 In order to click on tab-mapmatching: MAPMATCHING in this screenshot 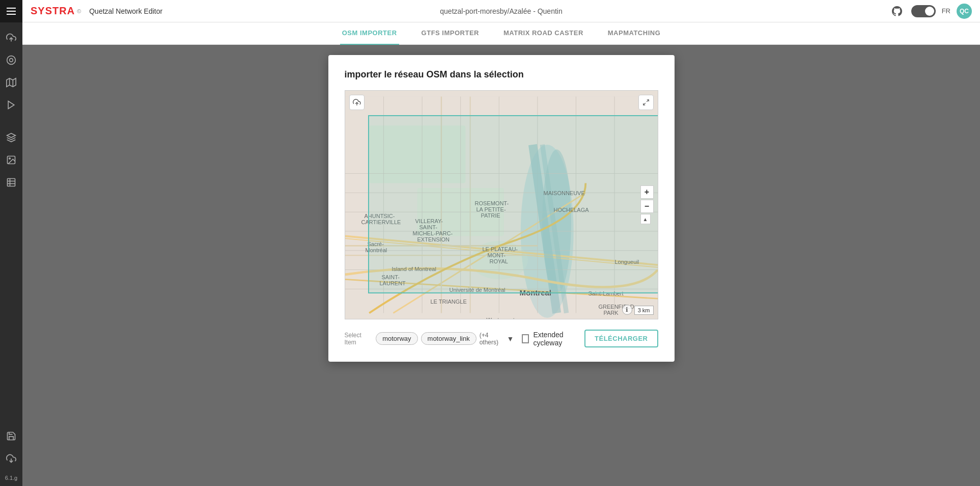, I will do `click(634, 34)`.